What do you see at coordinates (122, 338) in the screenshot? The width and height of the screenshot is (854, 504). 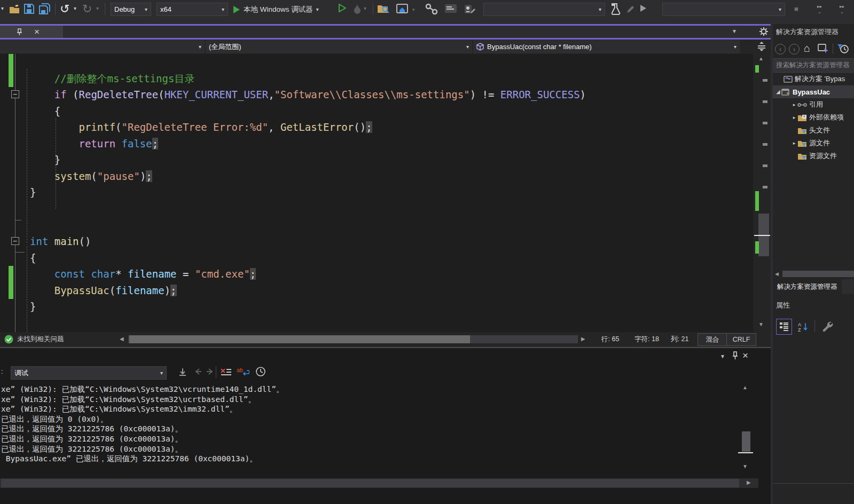 I see `hscroll-left-icon: ◀` at bounding box center [122, 338].